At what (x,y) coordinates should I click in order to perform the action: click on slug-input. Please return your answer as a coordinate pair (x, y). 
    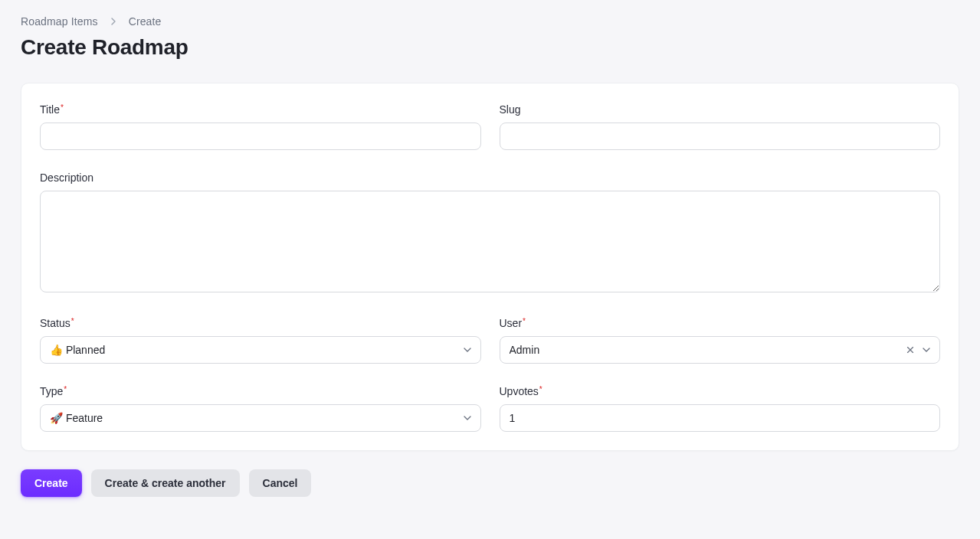
    Looking at the image, I should click on (720, 136).